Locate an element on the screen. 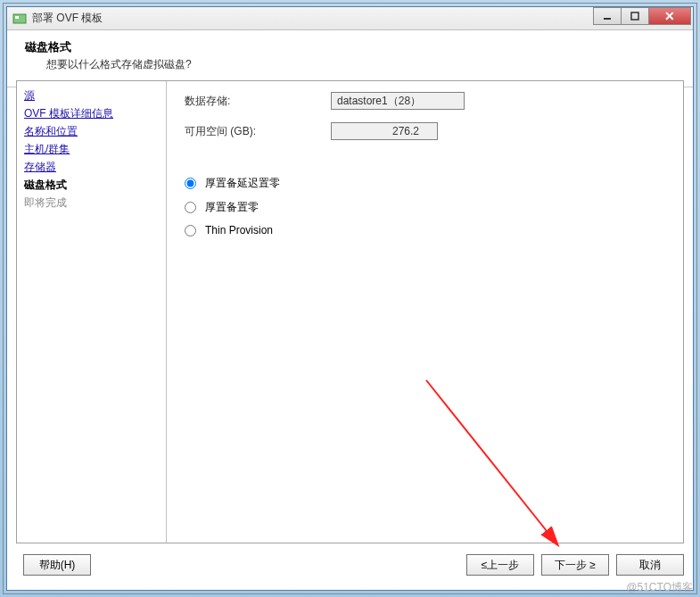 Image resolution: width=700 pixels, height=597 pixels. maximize-button is located at coordinates (635, 16).